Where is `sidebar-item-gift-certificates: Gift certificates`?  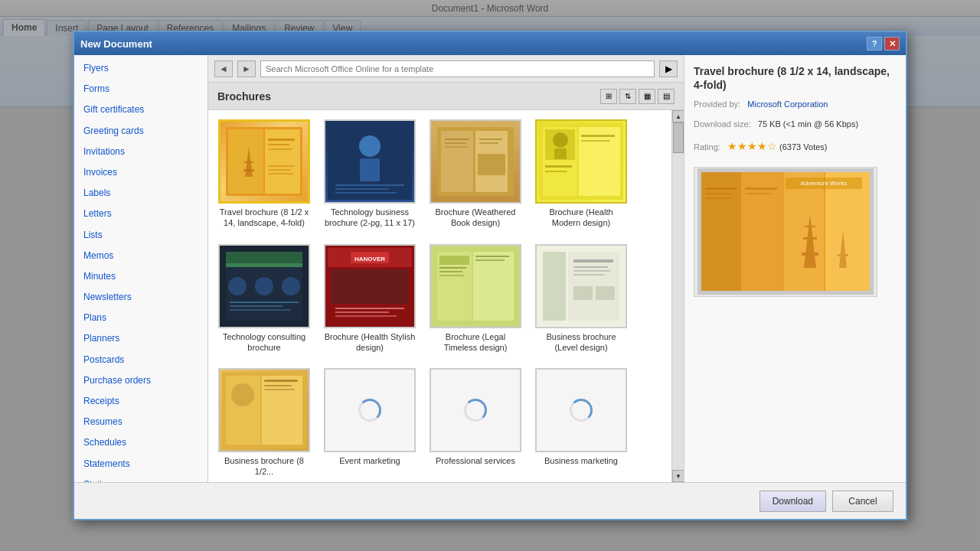
sidebar-item-gift-certificates: Gift certificates is located at coordinates (141, 110).